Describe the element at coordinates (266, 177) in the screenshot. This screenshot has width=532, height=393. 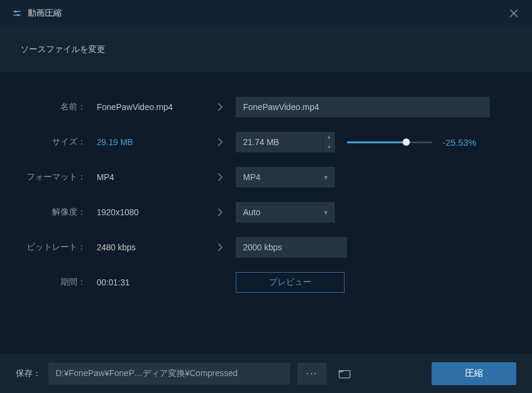
I see `row-format: フォーマット： MP4 MP4 ▼` at that location.